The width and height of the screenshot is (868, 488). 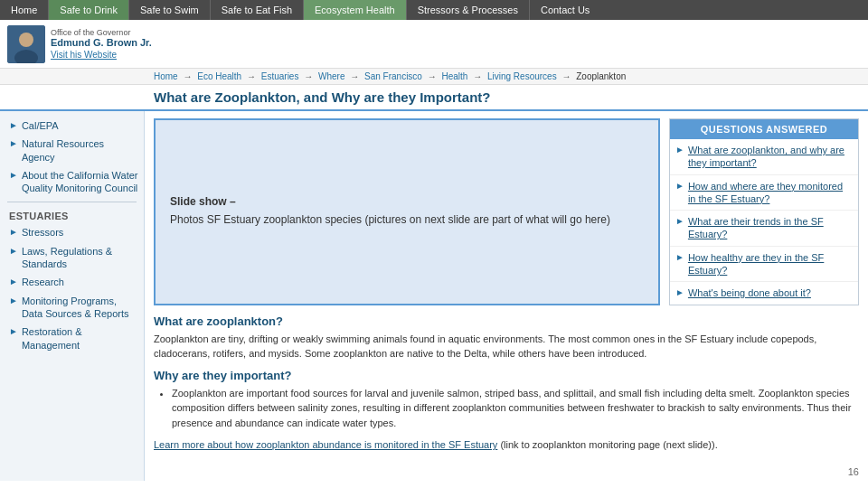 What do you see at coordinates (468, 10) in the screenshot?
I see `nav-item-stressors: Stressors & Processes` at bounding box center [468, 10].